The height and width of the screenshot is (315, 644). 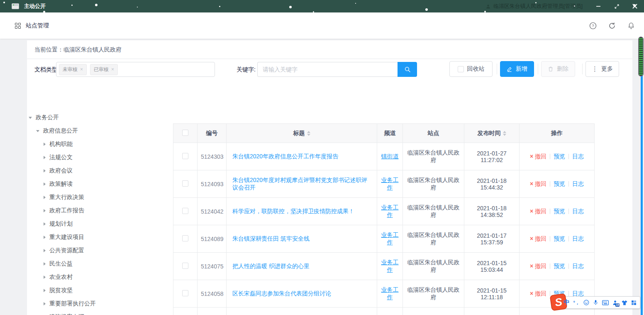 What do you see at coordinates (271, 239) in the screenshot?
I see `row-title-link: 朱台镇深耕责任田 筑牢安全线` at bounding box center [271, 239].